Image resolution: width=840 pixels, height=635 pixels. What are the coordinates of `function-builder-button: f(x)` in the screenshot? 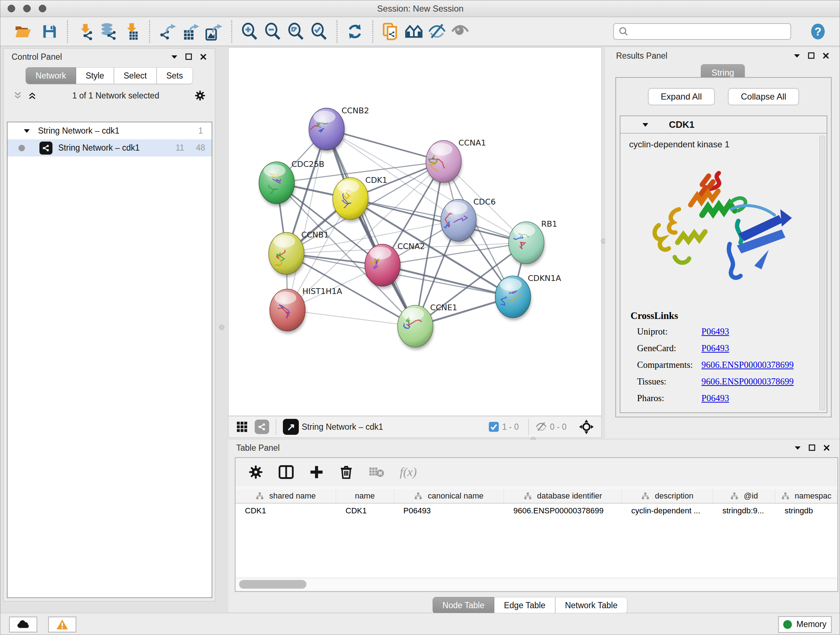 It's located at (408, 472).